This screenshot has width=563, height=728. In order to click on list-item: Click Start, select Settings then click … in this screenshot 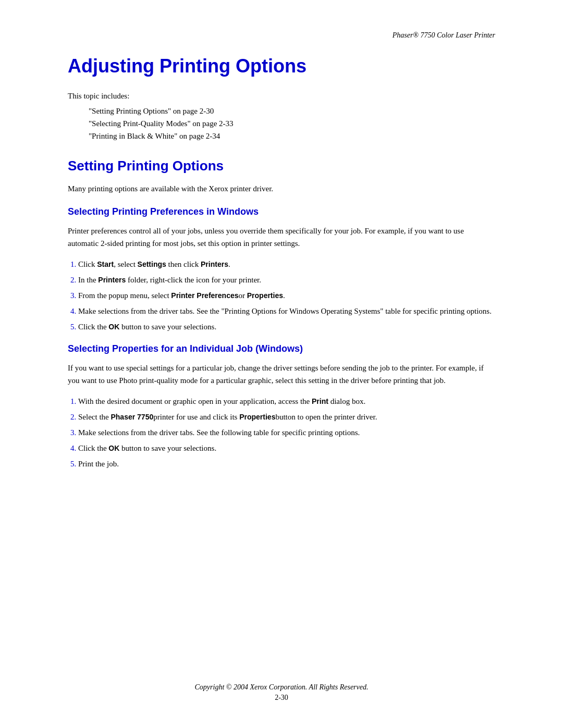, I will do `click(287, 264)`.